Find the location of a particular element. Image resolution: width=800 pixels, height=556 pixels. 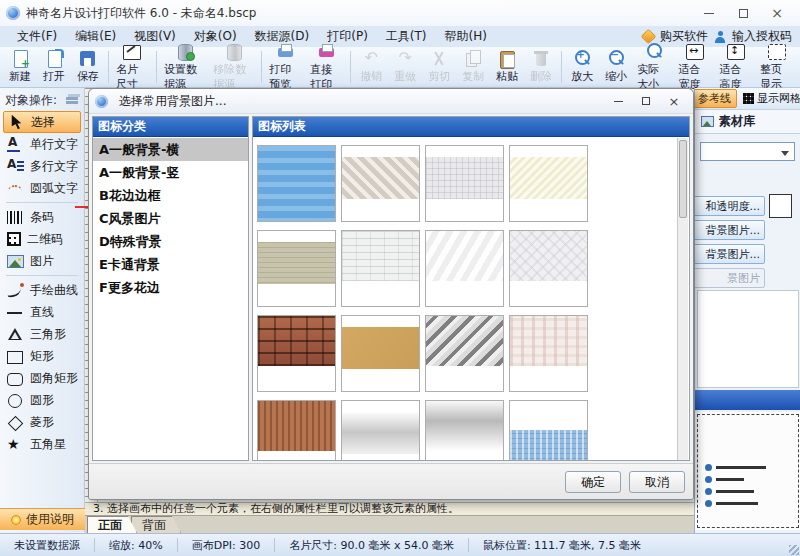

toolbar-label: 删除 is located at coordinates (541, 76).